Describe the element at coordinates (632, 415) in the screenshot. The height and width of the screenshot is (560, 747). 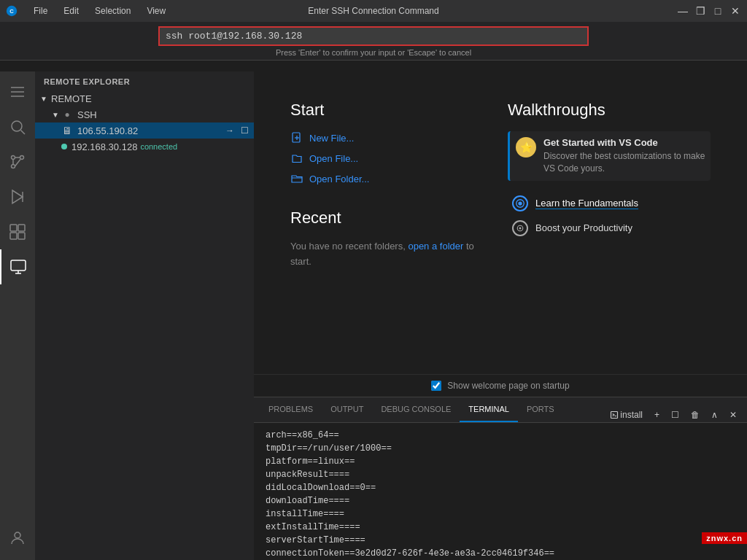
I see `terminal-label-text: install` at that location.